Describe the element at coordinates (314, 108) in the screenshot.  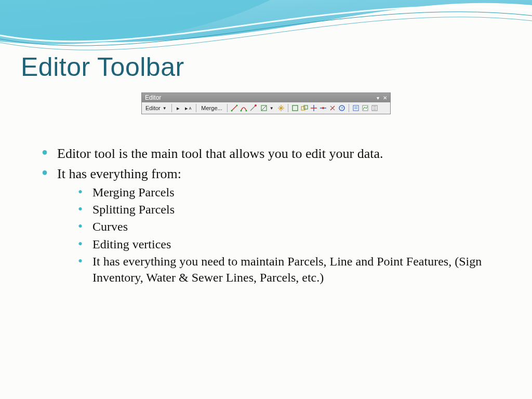
I see `split-icon` at that location.